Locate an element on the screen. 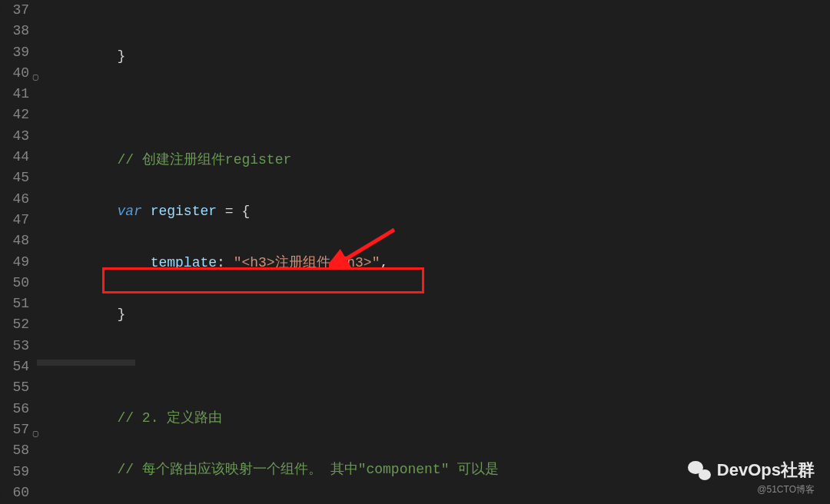  line-number-gutter: 37383940▢4142434445464748495051525354555… is located at coordinates (18, 252).